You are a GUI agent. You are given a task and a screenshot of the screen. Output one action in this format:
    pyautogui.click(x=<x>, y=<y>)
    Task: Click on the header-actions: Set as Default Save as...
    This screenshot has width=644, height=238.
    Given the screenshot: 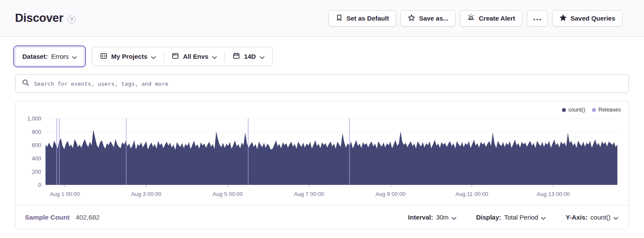 What is the action you would take?
    pyautogui.click(x=476, y=18)
    